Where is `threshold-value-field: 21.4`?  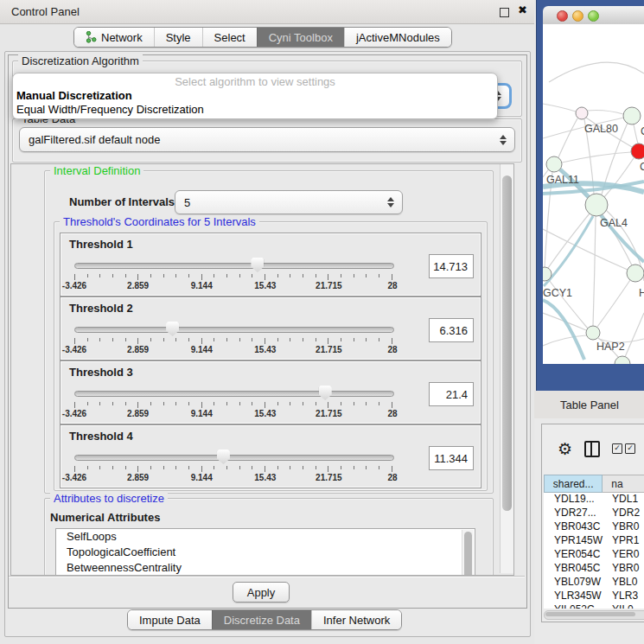
threshold-value-field: 21.4 is located at coordinates (451, 394).